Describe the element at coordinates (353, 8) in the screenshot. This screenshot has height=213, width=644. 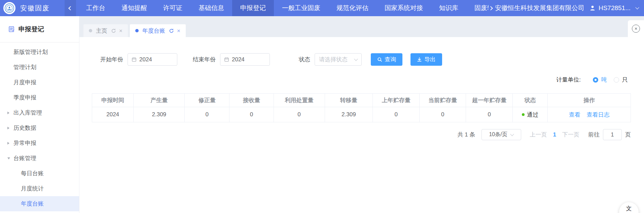
I see `nav-standard-assessment: 规范化评估` at that location.